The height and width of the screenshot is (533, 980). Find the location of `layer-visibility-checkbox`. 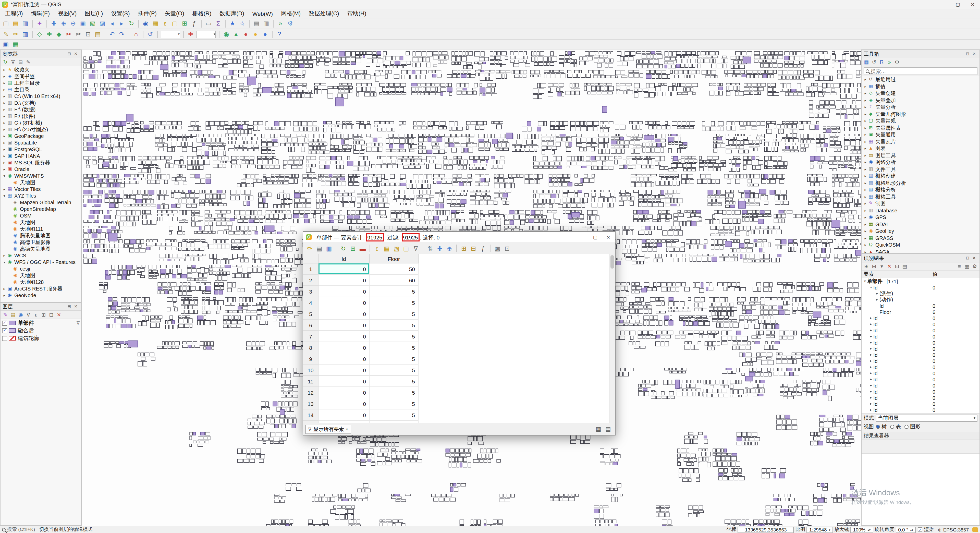

layer-visibility-checkbox is located at coordinates (5, 338).